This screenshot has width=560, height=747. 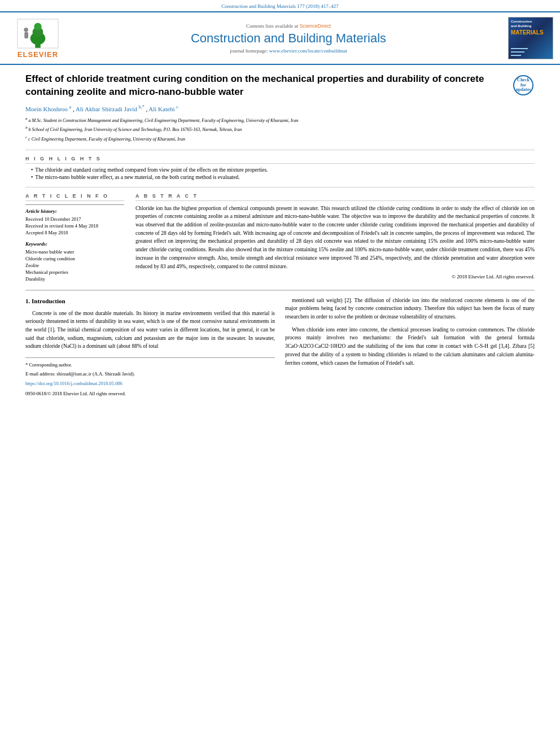 I want to click on history-accepted: Accepted 8 May 2018, so click(x=75, y=233).